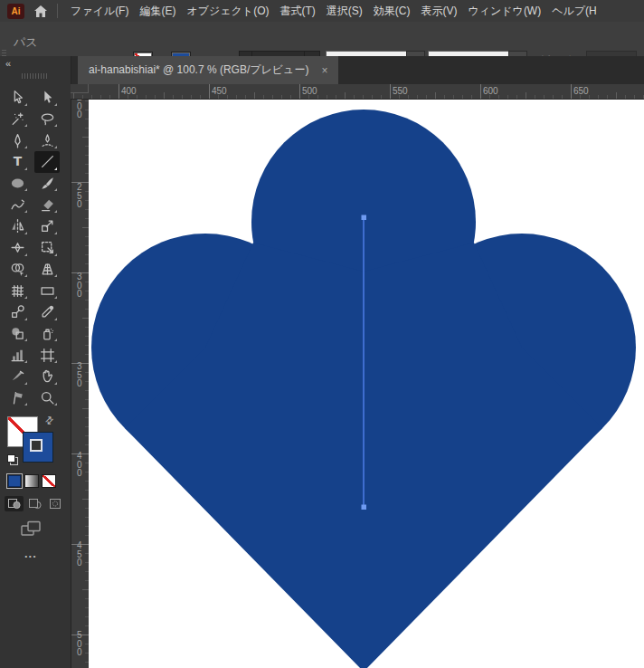 The height and width of the screenshot is (668, 644). Describe the element at coordinates (365, 218) in the screenshot. I see `anchor-point-top` at that location.